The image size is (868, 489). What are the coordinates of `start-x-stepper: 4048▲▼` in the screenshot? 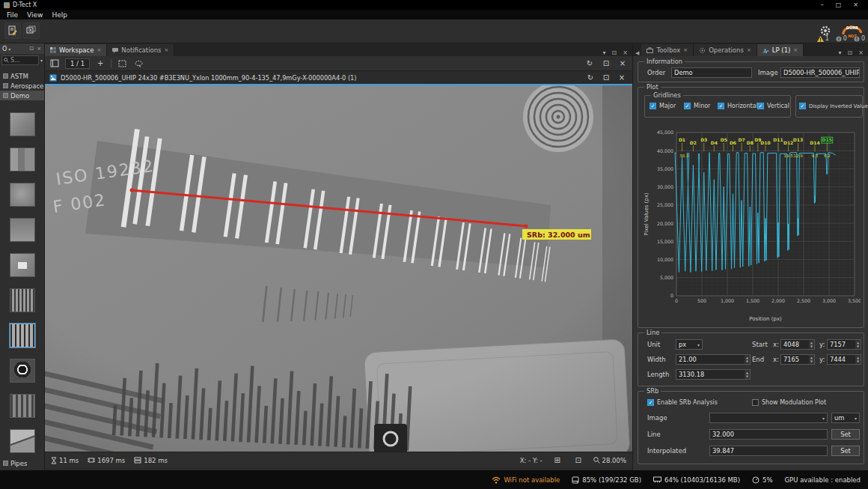 It's located at (798, 344).